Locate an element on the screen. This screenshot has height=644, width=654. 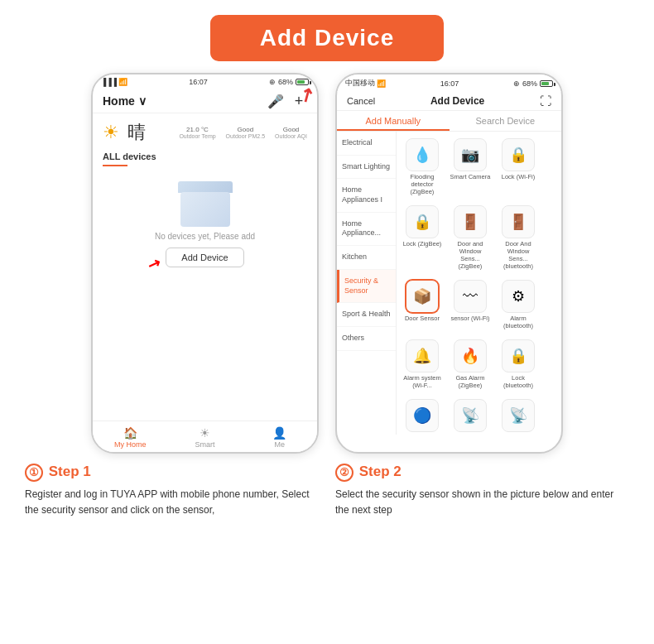
cancel-button: Cancel is located at coordinates (361, 101).